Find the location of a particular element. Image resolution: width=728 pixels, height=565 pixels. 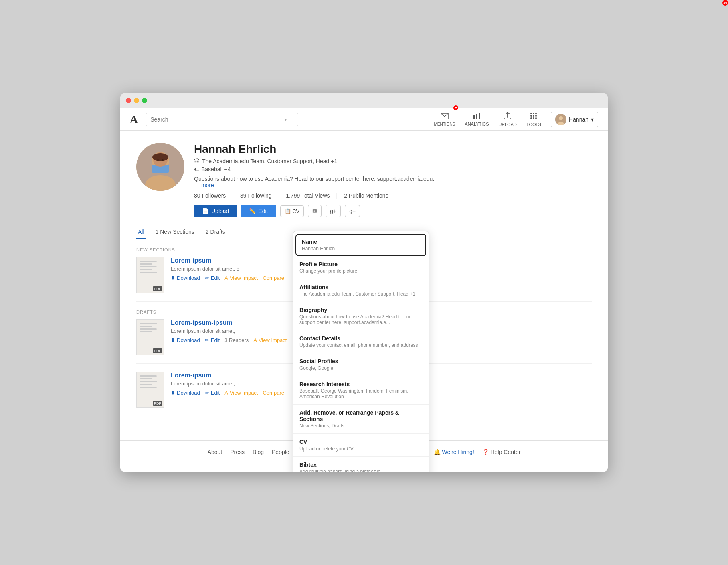

gplus2-social-btn: g+ is located at coordinates (352, 211).